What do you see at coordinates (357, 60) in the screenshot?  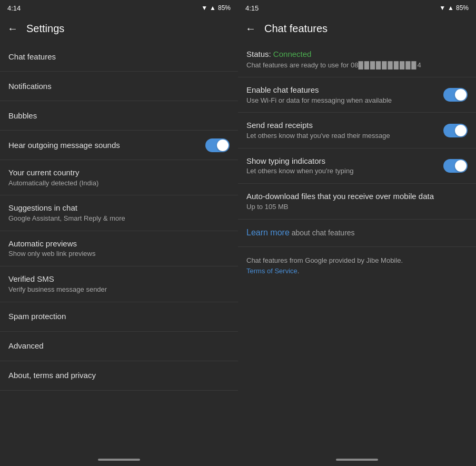 I see `status-section: Status: Connected Chat features are read…` at bounding box center [357, 60].